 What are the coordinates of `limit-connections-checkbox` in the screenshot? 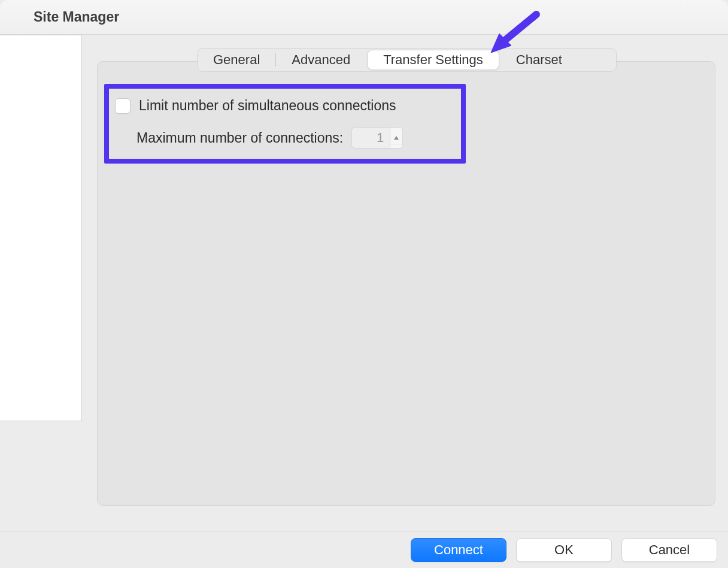 It's located at (123, 106).